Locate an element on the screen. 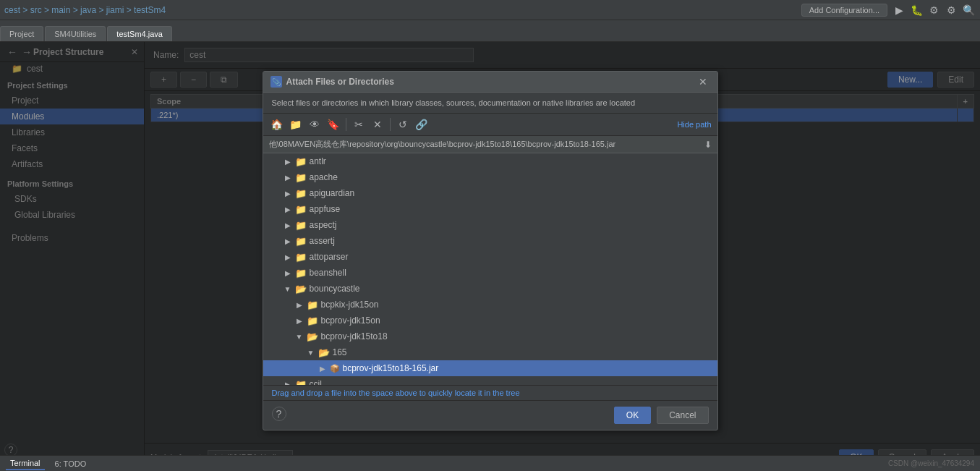 The height and width of the screenshot is (471, 980). cut-icon: ✂ is located at coordinates (359, 124).